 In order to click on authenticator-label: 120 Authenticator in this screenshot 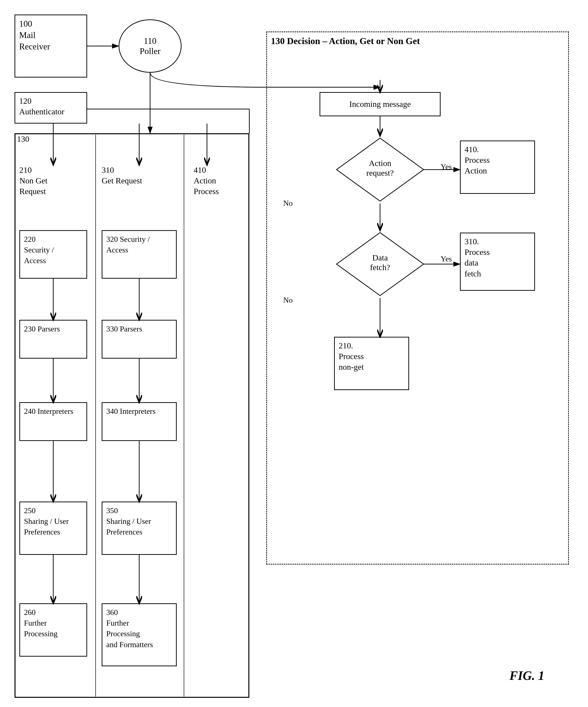, I will do `click(42, 106)`.